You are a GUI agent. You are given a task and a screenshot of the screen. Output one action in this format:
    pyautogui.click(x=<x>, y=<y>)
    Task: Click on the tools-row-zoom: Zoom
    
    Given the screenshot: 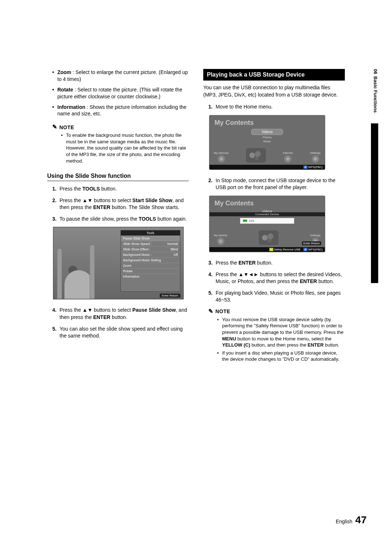 What is the action you would take?
    pyautogui.click(x=150, y=266)
    